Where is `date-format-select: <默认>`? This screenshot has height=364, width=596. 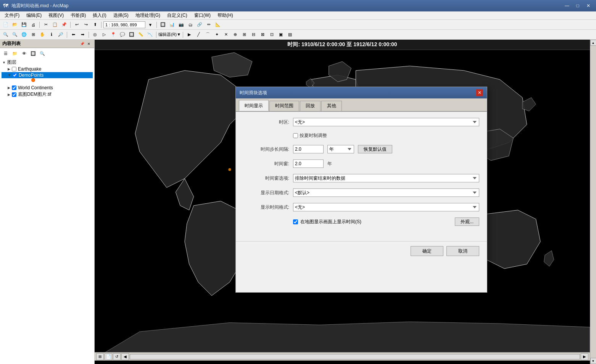
date-format-select: <默认> is located at coordinates (386, 193).